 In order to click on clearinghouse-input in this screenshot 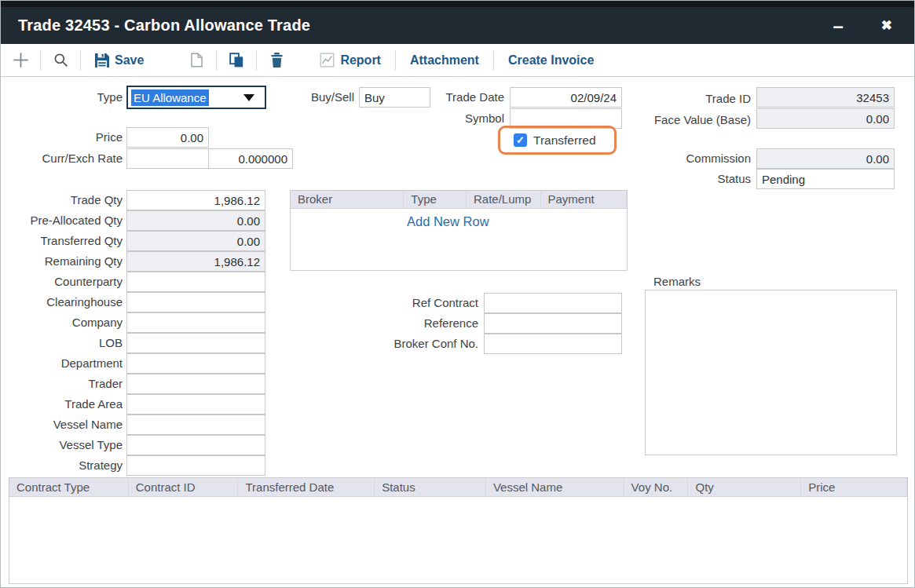, I will do `click(196, 302)`.